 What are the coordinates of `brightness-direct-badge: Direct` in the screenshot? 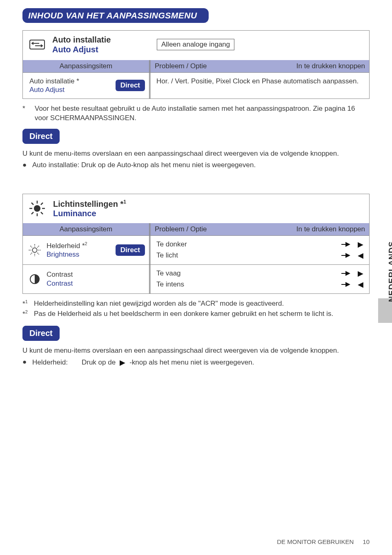 It's located at (130, 250).